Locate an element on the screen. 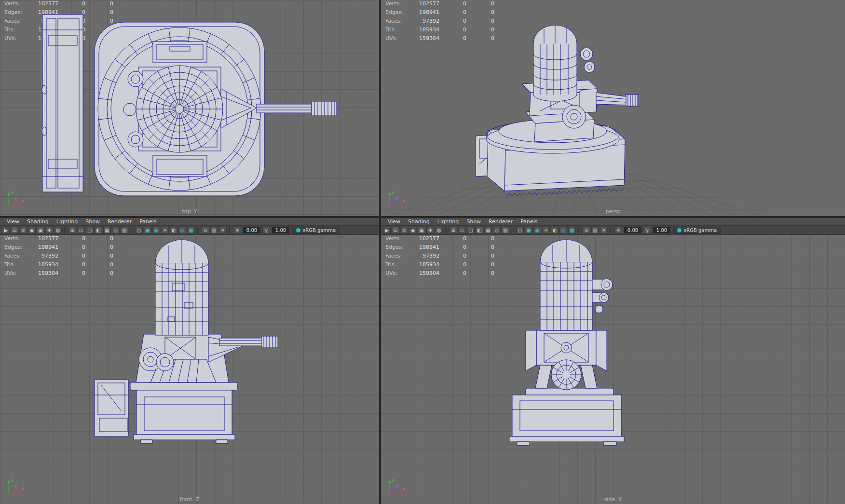 The height and width of the screenshot is (504, 845). hud-stat-label: Faces: is located at coordinates (13, 256).